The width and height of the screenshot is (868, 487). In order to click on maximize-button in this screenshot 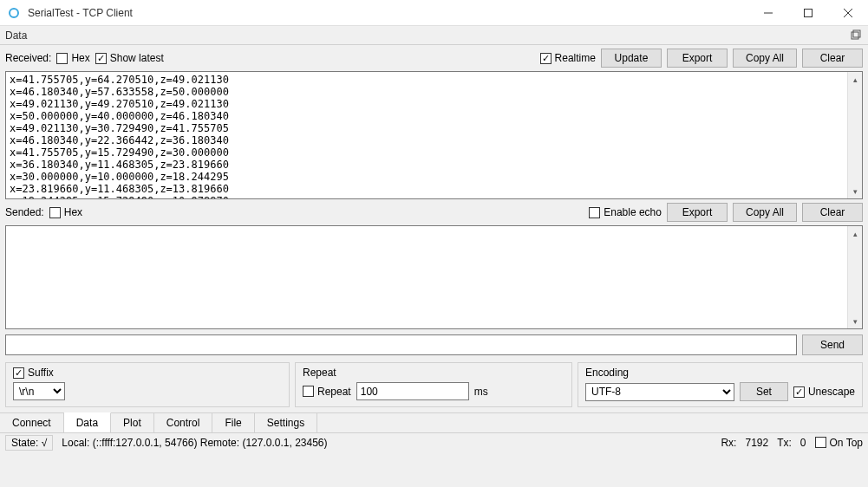, I will do `click(808, 13)`.